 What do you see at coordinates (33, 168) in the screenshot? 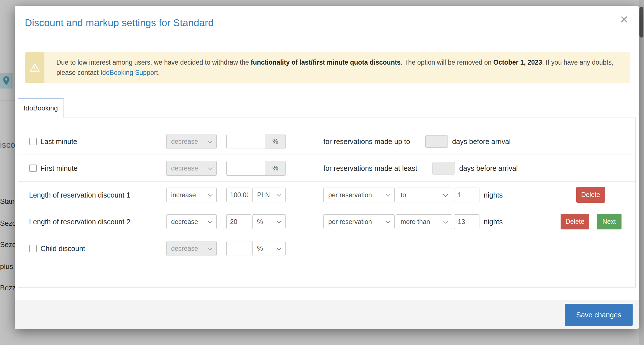
I see `first-minute-checkbox` at bounding box center [33, 168].